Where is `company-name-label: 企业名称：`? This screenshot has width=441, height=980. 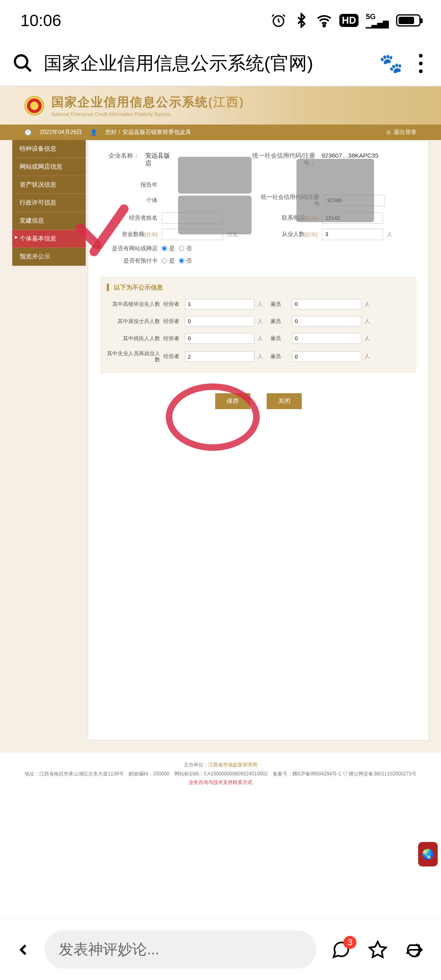 company-name-label: 企业名称： is located at coordinates (120, 160).